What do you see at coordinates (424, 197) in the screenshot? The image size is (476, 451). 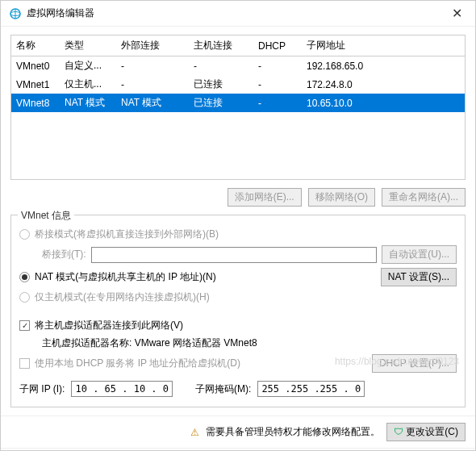 I see `rename-network-button: 重命名网络(A)...` at bounding box center [424, 197].